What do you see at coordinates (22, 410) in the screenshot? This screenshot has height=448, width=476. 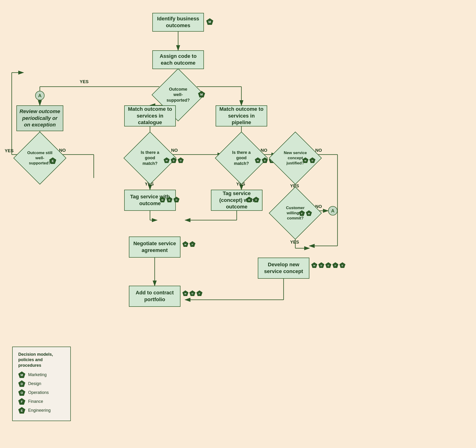 I see `legend-engineering-icon: E` at bounding box center [22, 410].